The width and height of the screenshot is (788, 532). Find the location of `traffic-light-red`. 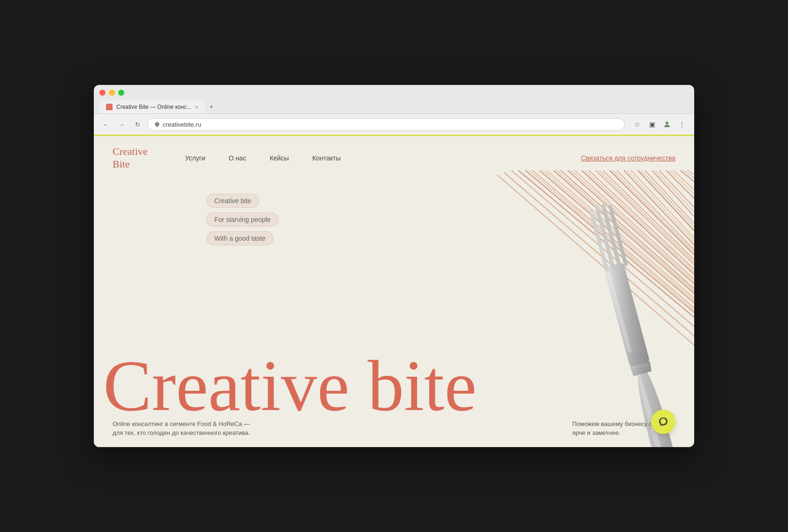

traffic-light-red is located at coordinates (102, 93).